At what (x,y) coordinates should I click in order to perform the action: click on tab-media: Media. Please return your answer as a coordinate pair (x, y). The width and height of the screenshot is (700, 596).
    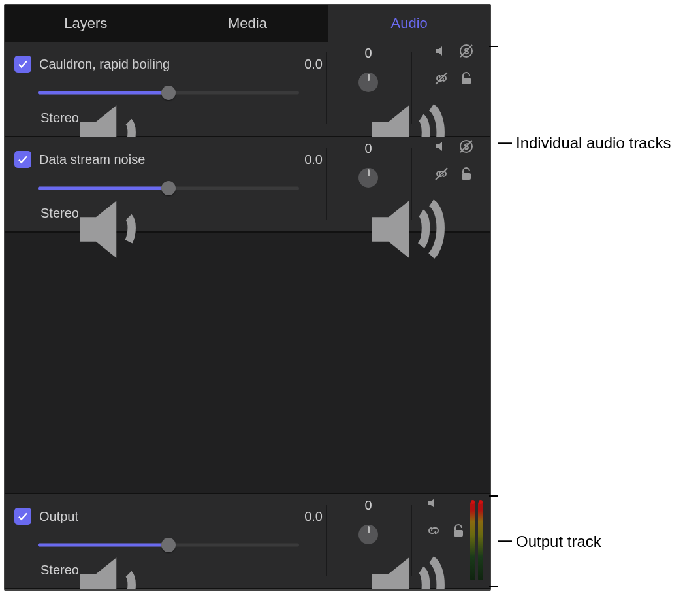
    Looking at the image, I should click on (248, 24).